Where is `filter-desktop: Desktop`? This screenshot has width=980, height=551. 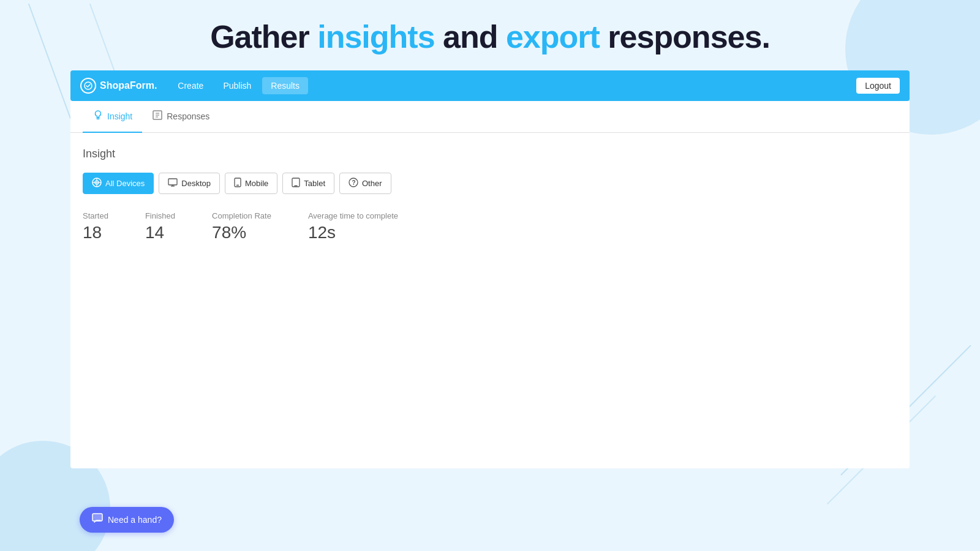
filter-desktop: Desktop is located at coordinates (189, 184).